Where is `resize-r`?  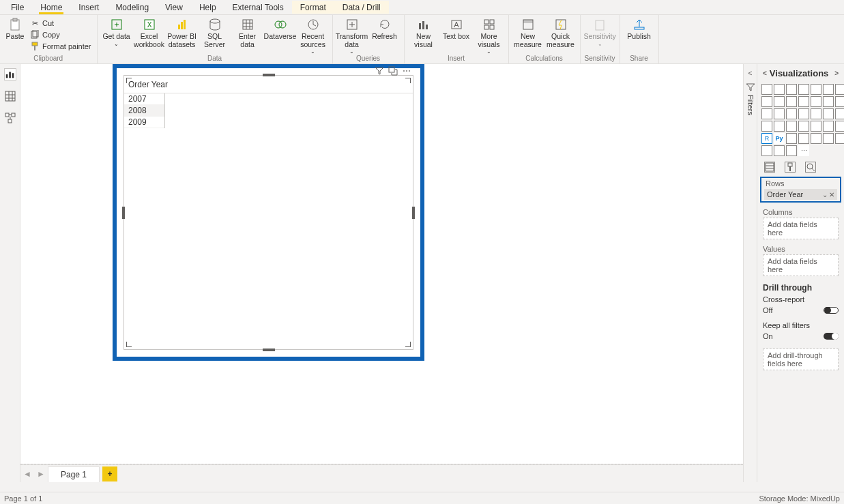
resize-r is located at coordinates (413, 213).